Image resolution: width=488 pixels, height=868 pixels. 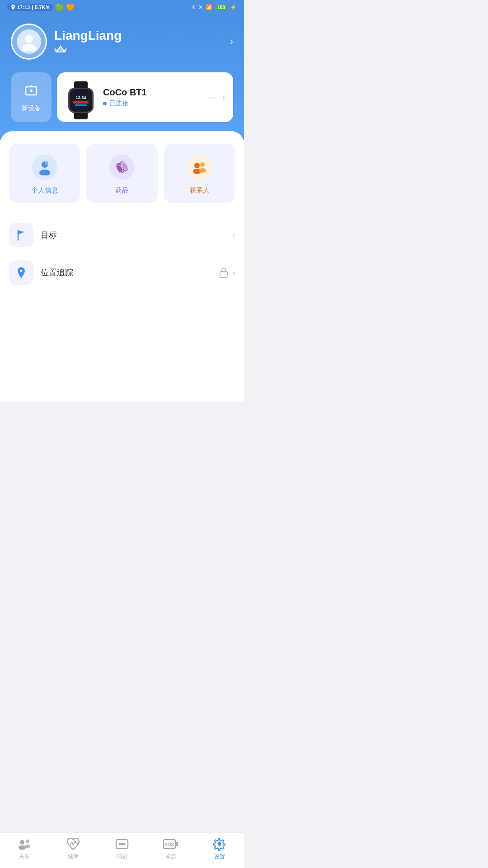 I want to click on user-row: LiangLiang ›, so click(x=122, y=42).